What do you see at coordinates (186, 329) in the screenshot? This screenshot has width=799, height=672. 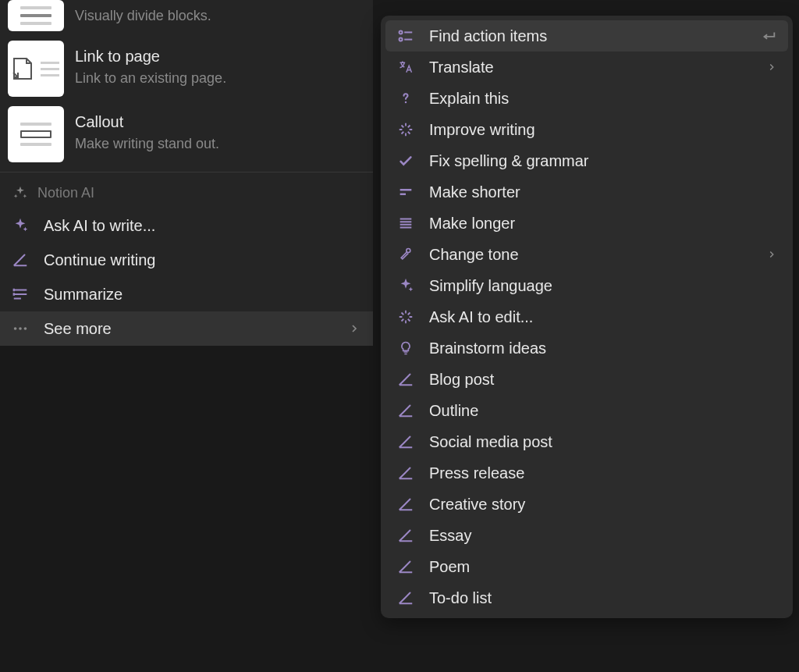 I see `ai-item-see-more: See more` at bounding box center [186, 329].